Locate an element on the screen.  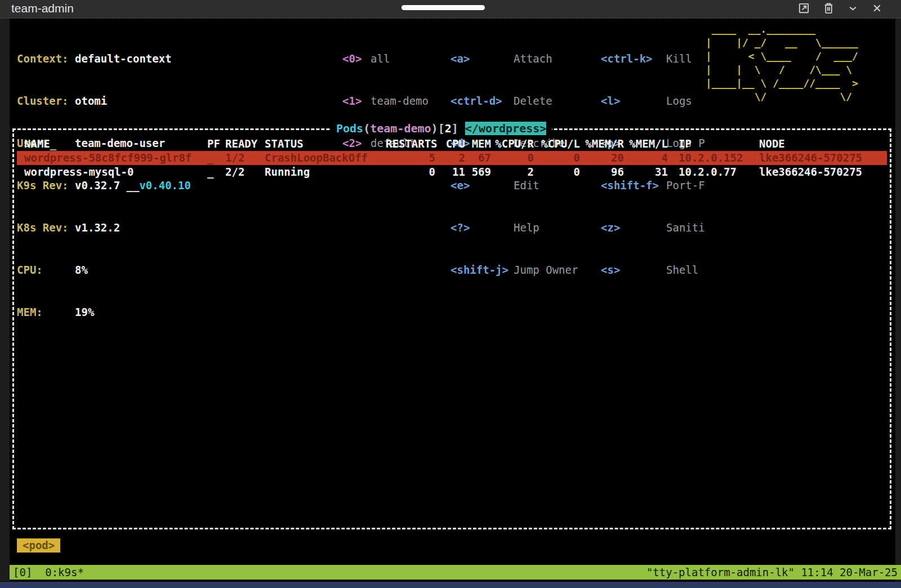
col-mem-l: %MEM/L is located at coordinates (646, 144).